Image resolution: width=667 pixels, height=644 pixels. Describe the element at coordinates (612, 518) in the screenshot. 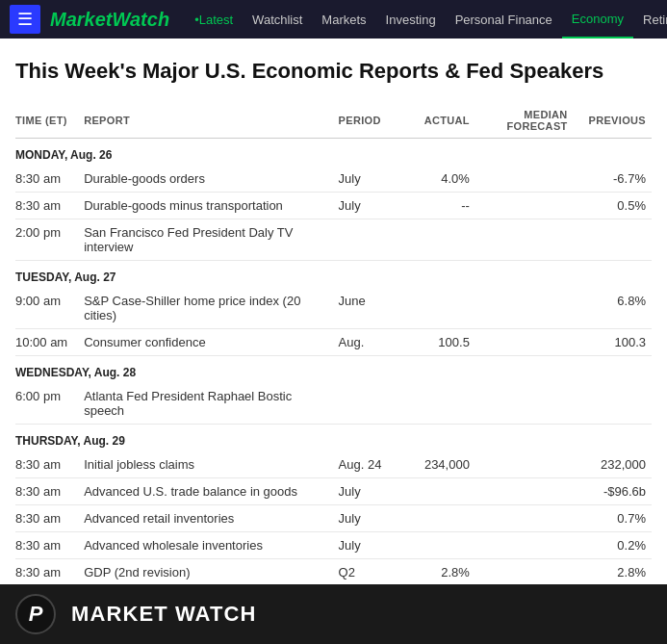

I see `previous-cell: 0.7%` at that location.